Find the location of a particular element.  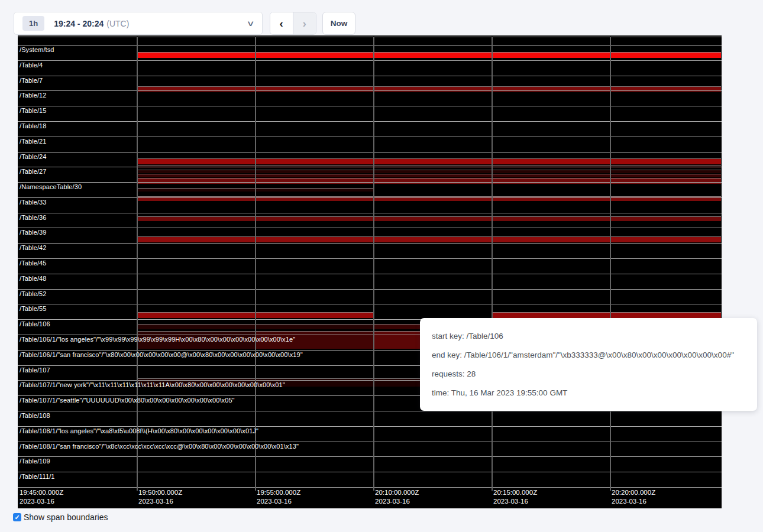

row-label: /Table/42 is located at coordinates (33, 248).